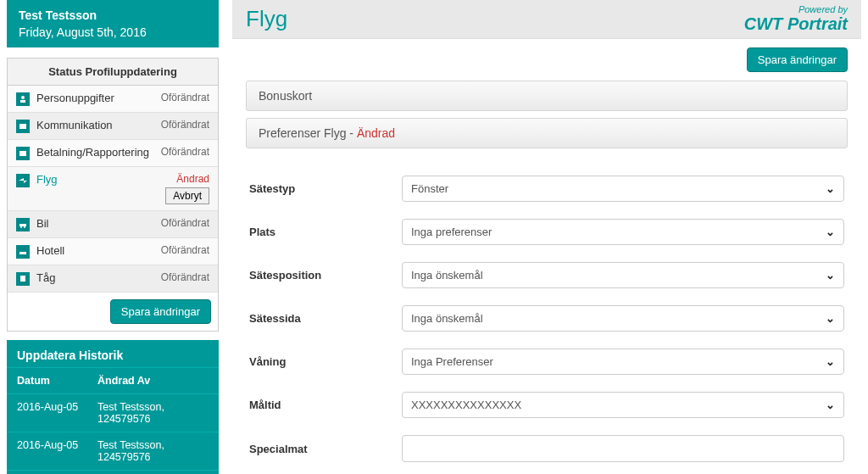  I want to click on cancel-button: Avbryt, so click(187, 196).